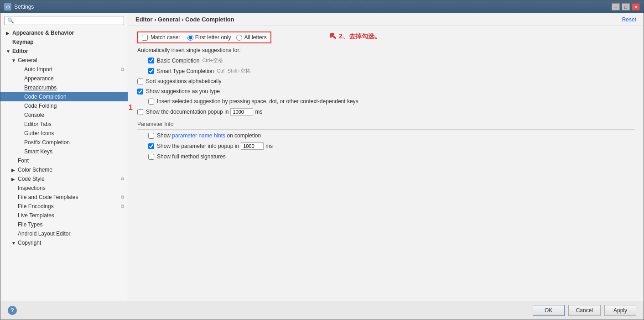  Describe the element at coordinates (189, 50) in the screenshot. I see `auto-insert-label: Automatically insert single suggestions …` at that location.